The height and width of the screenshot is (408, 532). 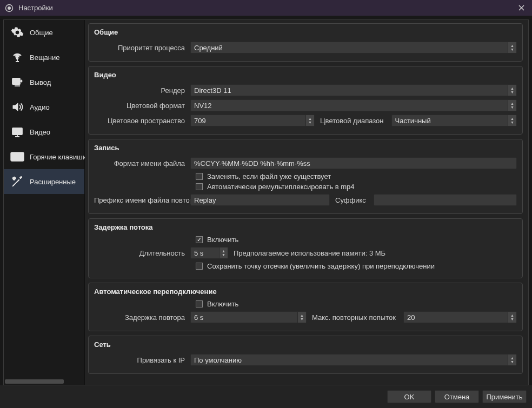 I want to click on sidebar-item-label: Горячие клавиши, so click(x=58, y=157).